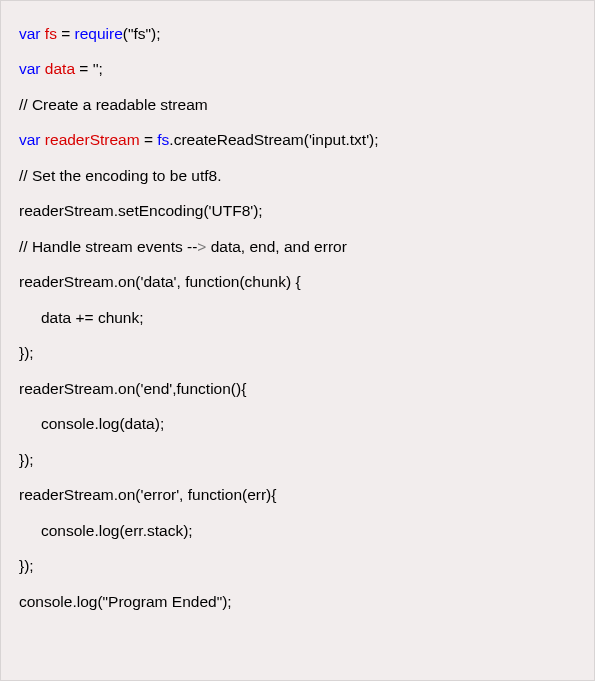 The height and width of the screenshot is (681, 595). What do you see at coordinates (142, 34) in the screenshot?
I see `code-token: ("fs");` at bounding box center [142, 34].